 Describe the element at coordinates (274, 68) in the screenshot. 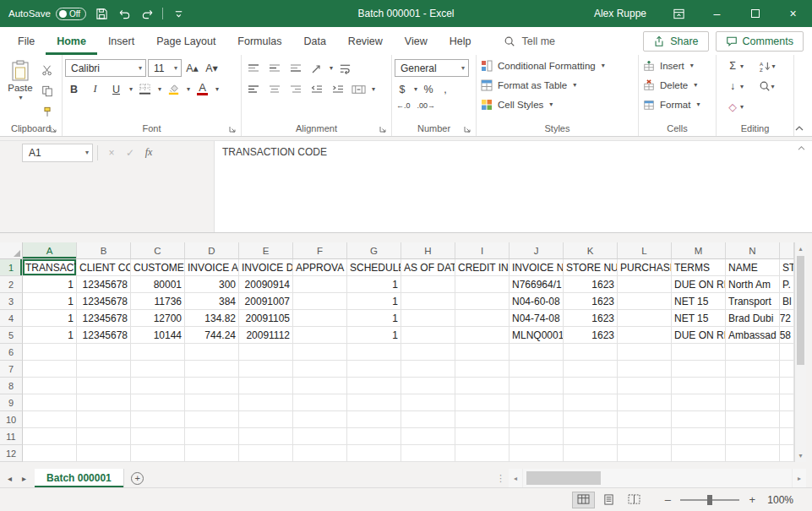

I see `align-middle-button` at that location.